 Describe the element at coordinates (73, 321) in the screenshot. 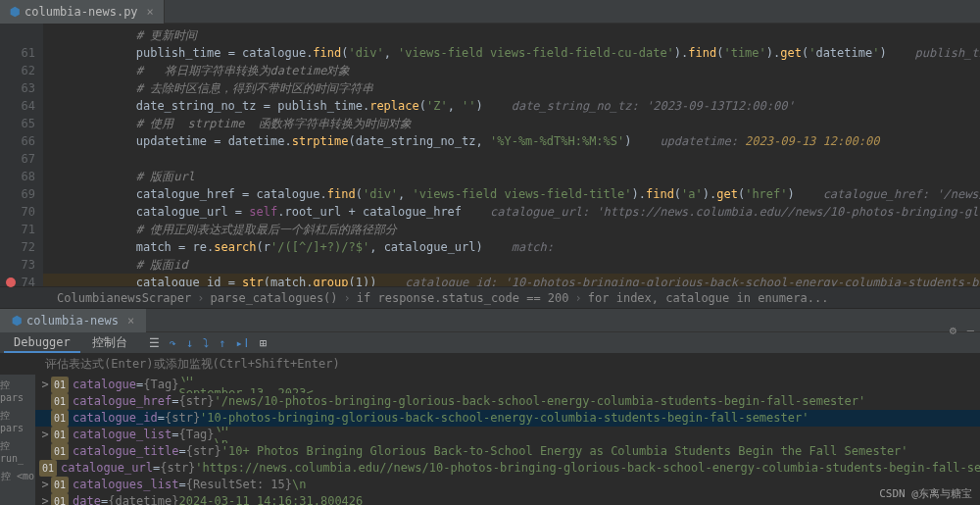

I see `run-config-tab: ⬢ columbia-news ×` at that location.